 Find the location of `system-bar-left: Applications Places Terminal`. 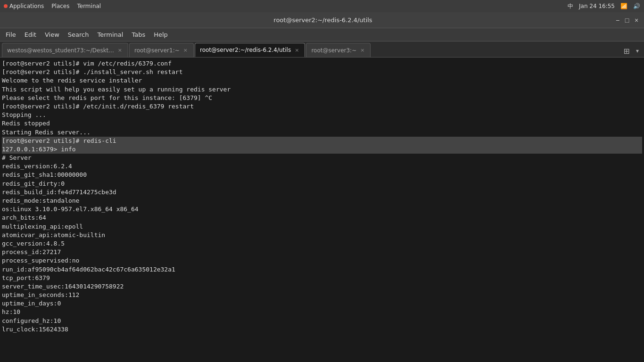

system-bar-left: Applications Places Terminal is located at coordinates (52, 6).